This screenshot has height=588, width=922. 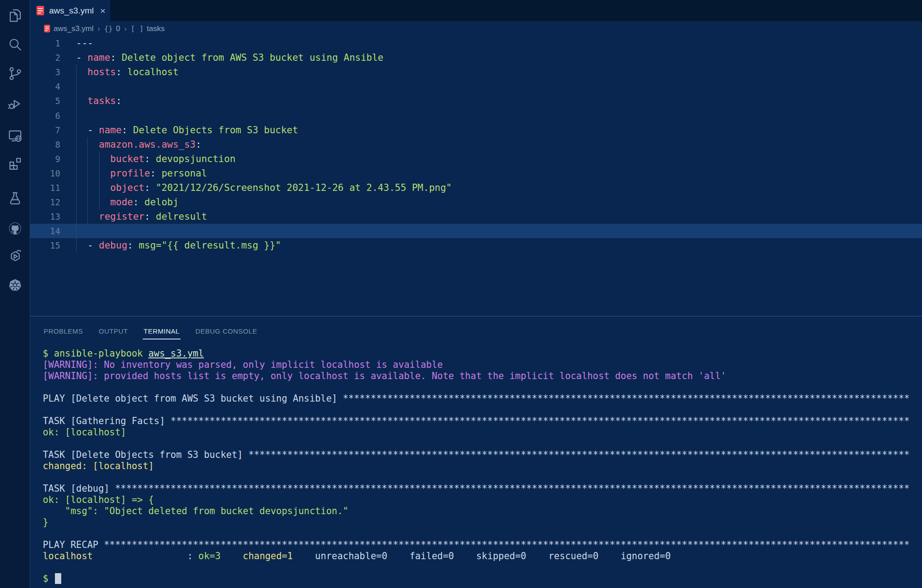 What do you see at coordinates (151, 331) in the screenshot?
I see `panel-tabs: PROBLEMSOUTPUTTERMINALDEBUG CONSOLE` at bounding box center [151, 331].